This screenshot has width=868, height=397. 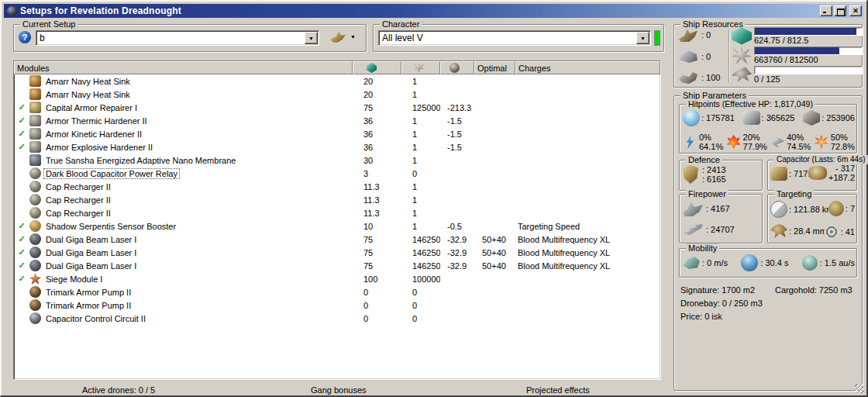 What do you see at coordinates (337, 279) in the screenshot?
I see `table-row: ✓Siege Module I100100000` at bounding box center [337, 279].